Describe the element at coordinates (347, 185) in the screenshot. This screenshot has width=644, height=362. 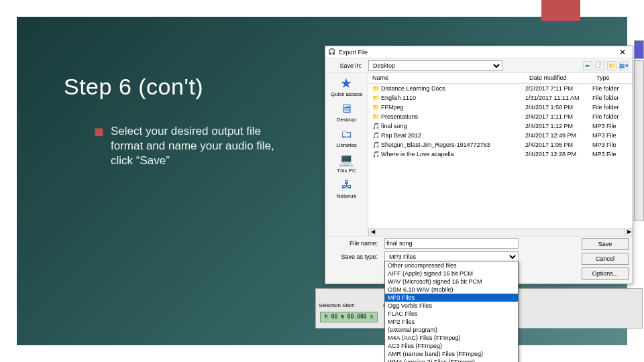
I see `network-icon: 🖧` at that location.